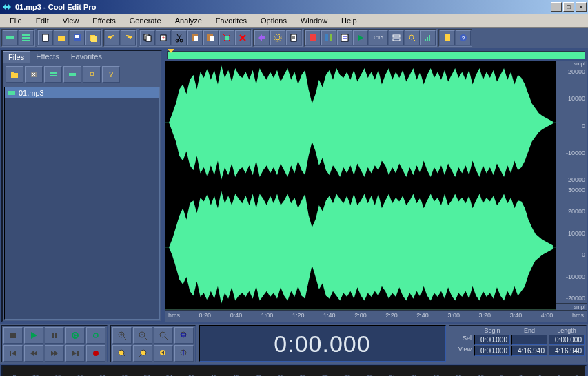  Describe the element at coordinates (96, 335) in the screenshot. I see `play-loop-button` at that location.